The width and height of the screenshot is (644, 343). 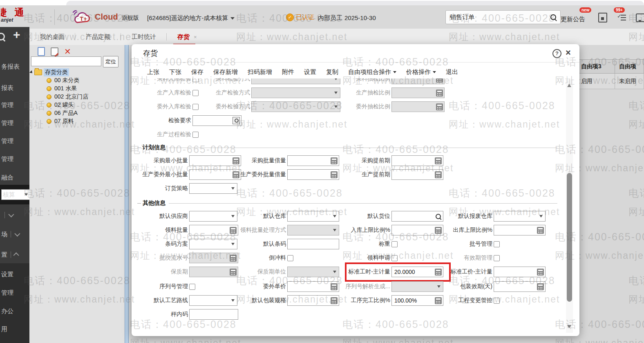 What do you see at coordinates (452, 72) in the screenshot?
I see `toolbar-退出: 退出` at bounding box center [452, 72].